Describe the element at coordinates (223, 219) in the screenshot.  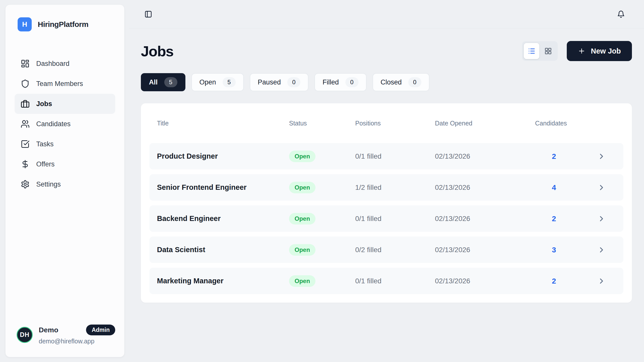
I see `job-title: Backend Engineer` at that location.